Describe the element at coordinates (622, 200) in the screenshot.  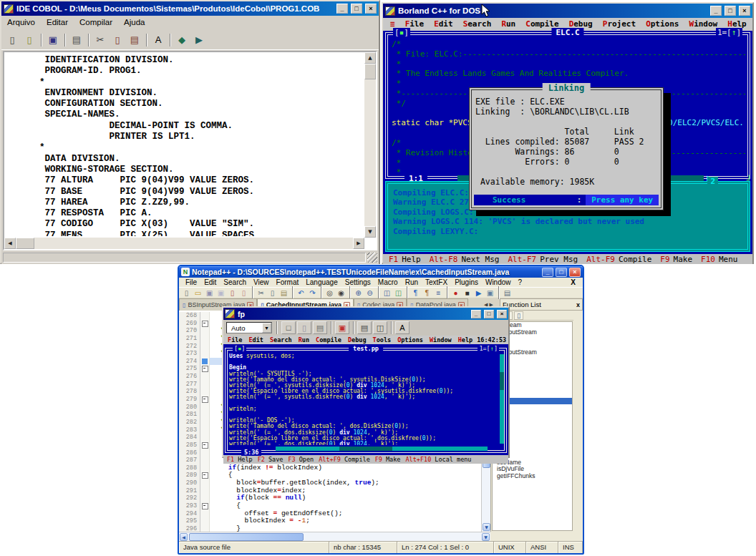
I see `press-any-key-prompt: Press any key` at that location.